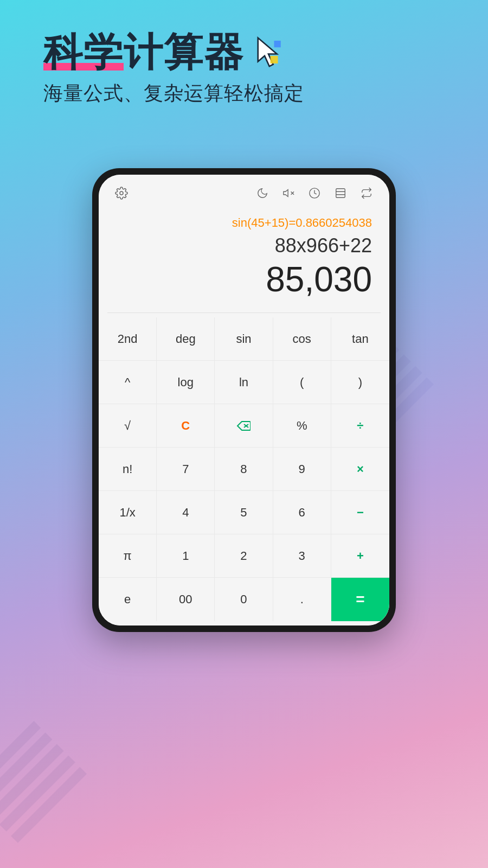 The width and height of the screenshot is (488, 868). I want to click on settings-button, so click(121, 193).